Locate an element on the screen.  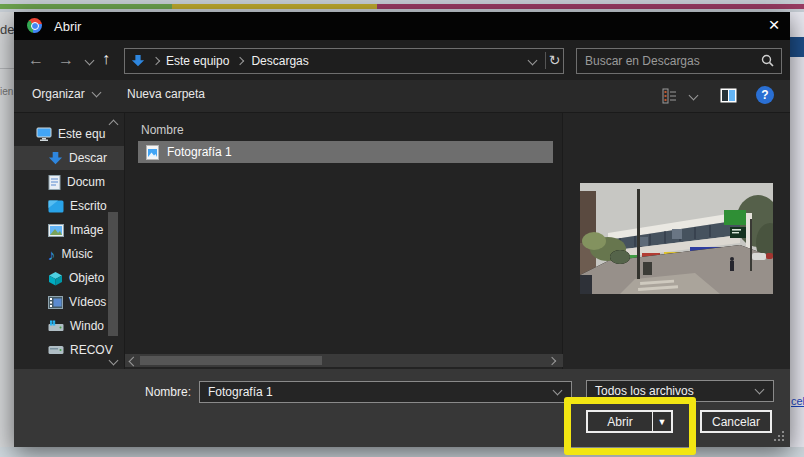
image-file-icon is located at coordinates (152, 152).